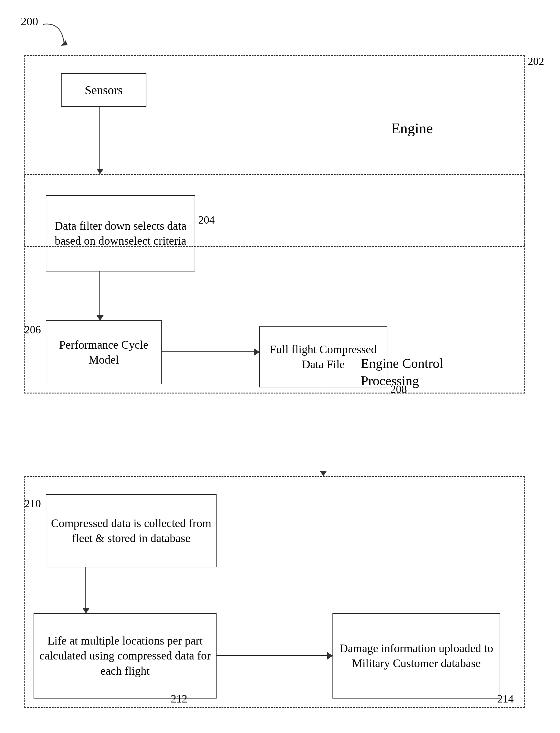 This screenshot has height=733, width=560. Describe the element at coordinates (399, 389) in the screenshot. I see `ref-208: 208` at that location.